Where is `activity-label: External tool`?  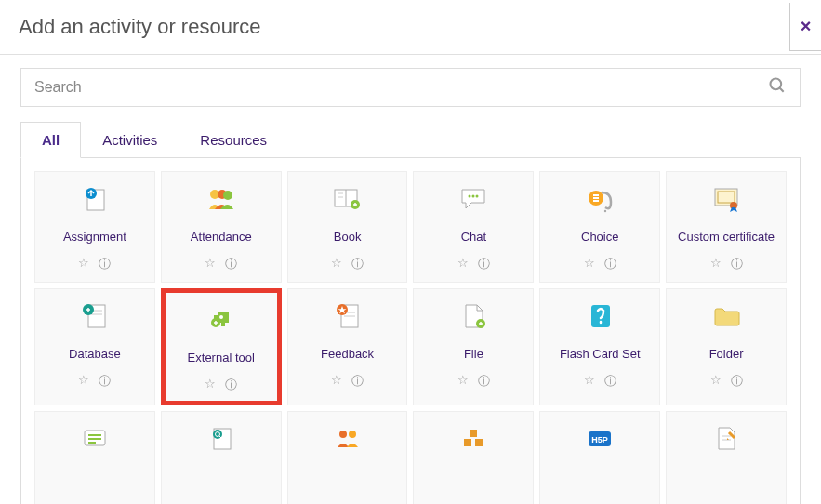
activity-label: External tool is located at coordinates (221, 358).